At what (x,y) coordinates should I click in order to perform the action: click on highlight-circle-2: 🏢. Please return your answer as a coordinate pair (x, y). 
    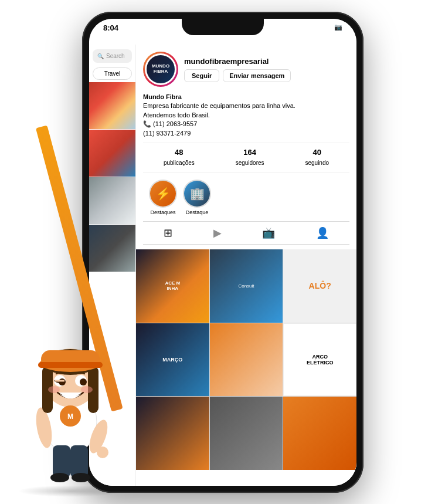
    Looking at the image, I should click on (197, 194).